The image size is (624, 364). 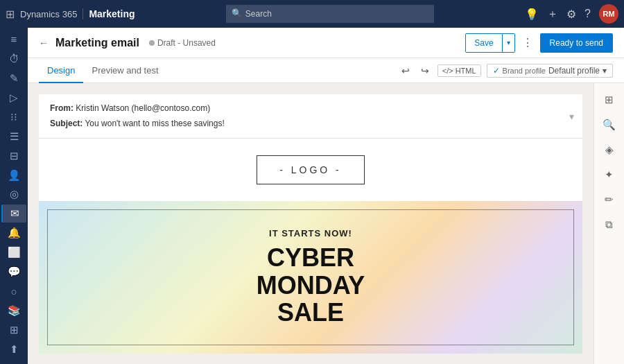 I want to click on draft-label: Draft - Unsaved, so click(x=187, y=43).